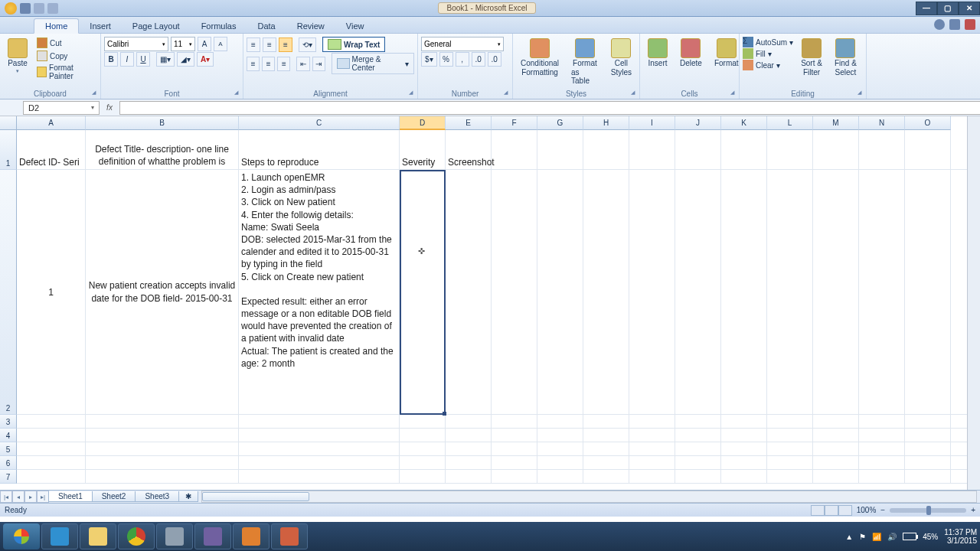 The image size is (980, 551). Describe the element at coordinates (111, 60) in the screenshot. I see `bold-button: B` at that location.